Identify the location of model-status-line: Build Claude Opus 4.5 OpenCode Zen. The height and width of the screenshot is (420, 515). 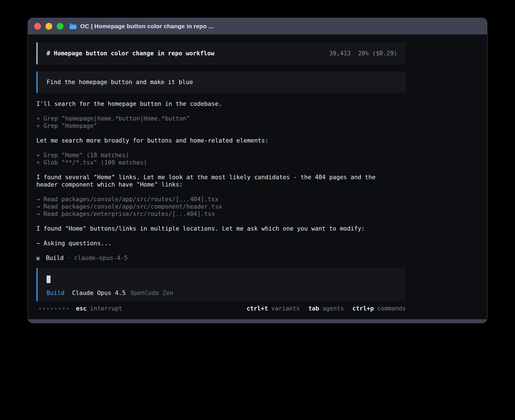
(222, 293).